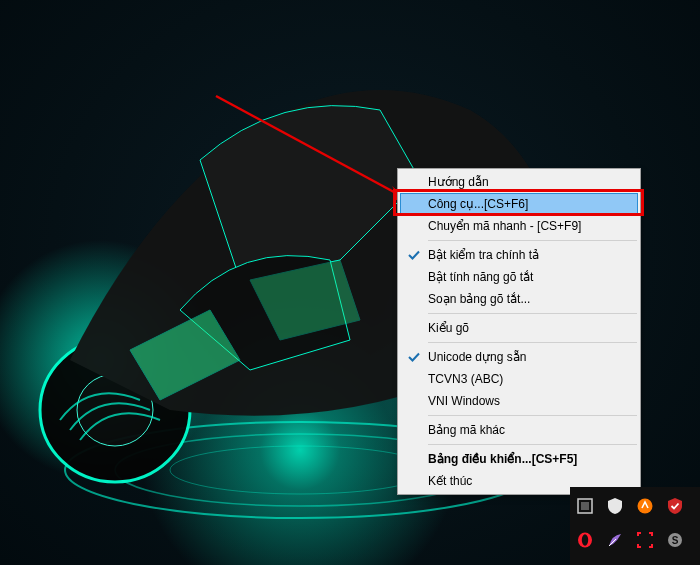 Image resolution: width=700 pixels, height=565 pixels. I want to click on menu-item-edit-macros: Soạn bảng gõ tắt..., so click(519, 299).